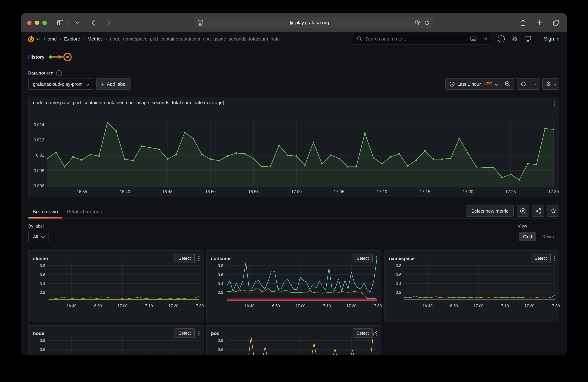 This screenshot has width=588, height=382. I want to click on explore-button, so click(523, 211).